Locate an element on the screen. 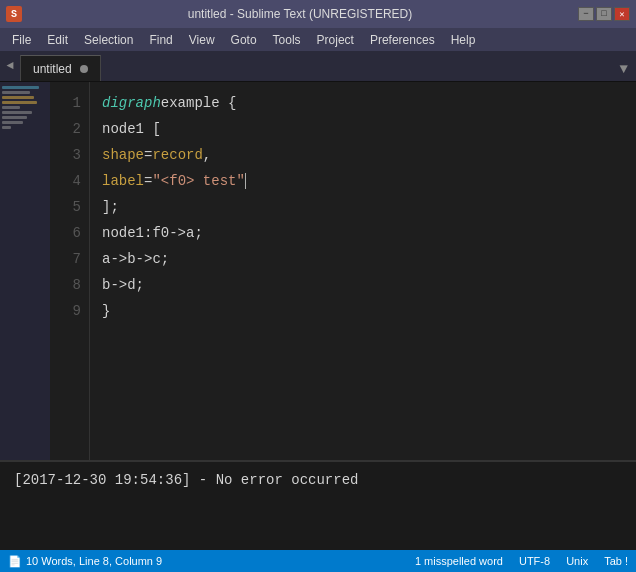  code-line: node1:f0->a; is located at coordinates (363, 233).